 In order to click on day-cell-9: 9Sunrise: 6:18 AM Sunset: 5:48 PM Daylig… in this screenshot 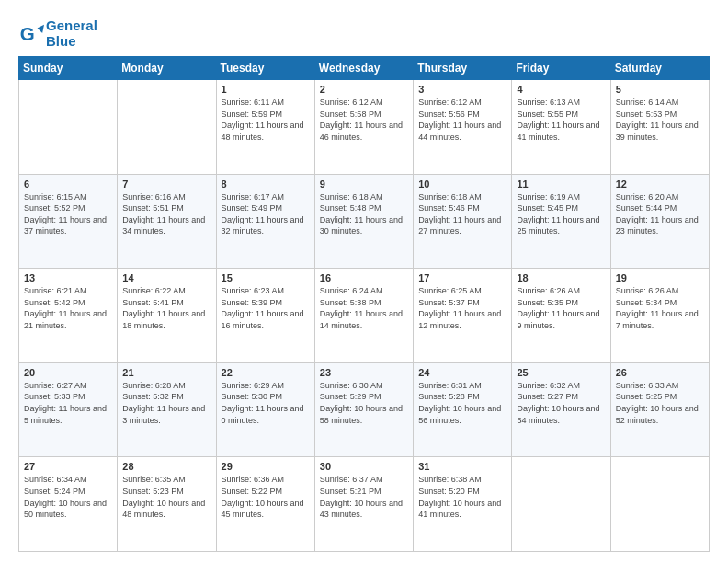, I will do `click(364, 221)`.